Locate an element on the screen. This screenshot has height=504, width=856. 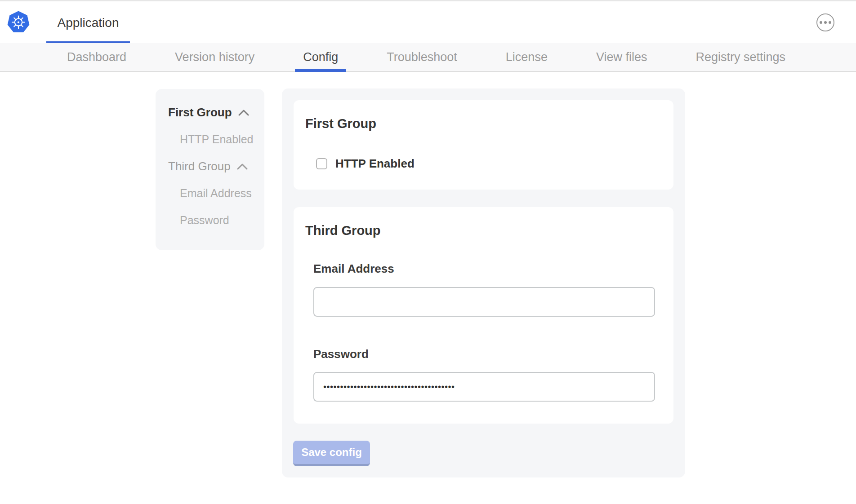
app-header: Application is located at coordinates (428, 22).